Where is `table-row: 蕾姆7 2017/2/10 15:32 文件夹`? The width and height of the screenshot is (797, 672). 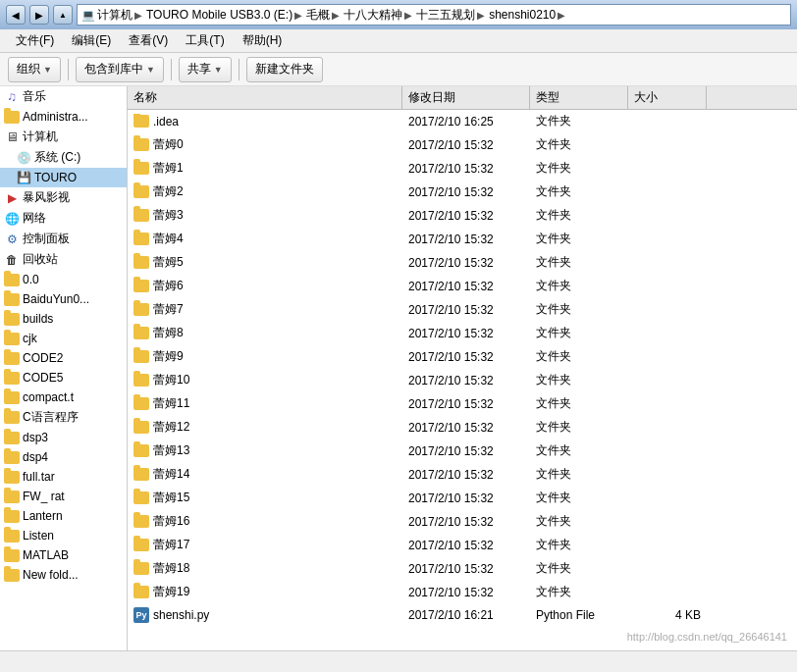
table-row: 蕾姆7 2017/2/10 15:32 文件夹 is located at coordinates (462, 310).